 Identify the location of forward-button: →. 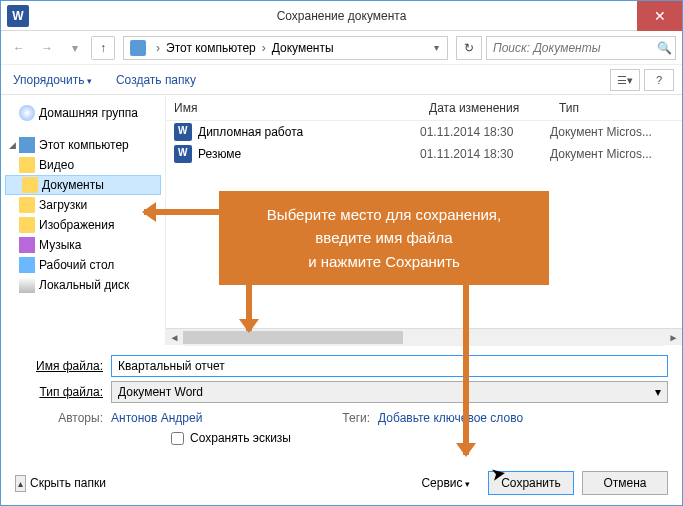
(47, 48).